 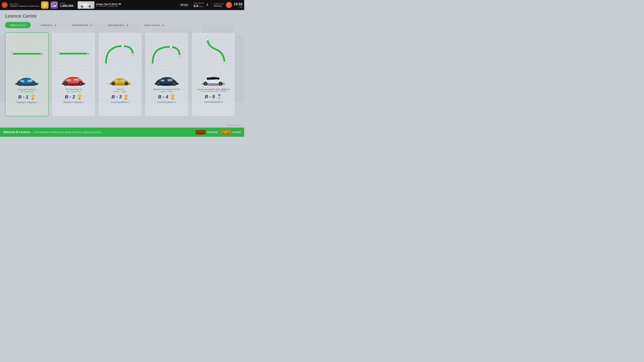 What do you see at coordinates (214, 74) in the screenshot?
I see `card-b5: ↙ Corolla Levin 1600GT APEX` at bounding box center [214, 74].